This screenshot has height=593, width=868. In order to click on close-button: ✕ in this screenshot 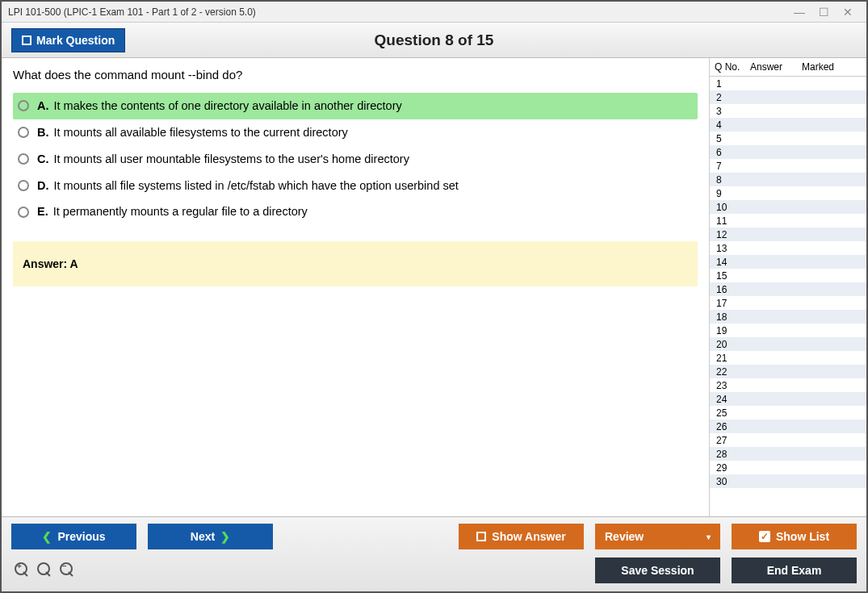, I will do `click(848, 12)`.